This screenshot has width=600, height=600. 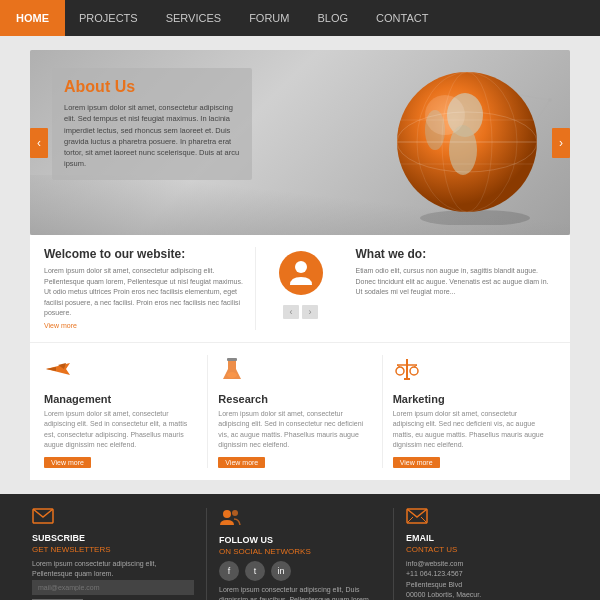 What do you see at coordinates (300, 554) in the screenshot?
I see `footer-social: FOLLOW US ON SOCIAL NETWORKS f t in Lore…` at bounding box center [300, 554].